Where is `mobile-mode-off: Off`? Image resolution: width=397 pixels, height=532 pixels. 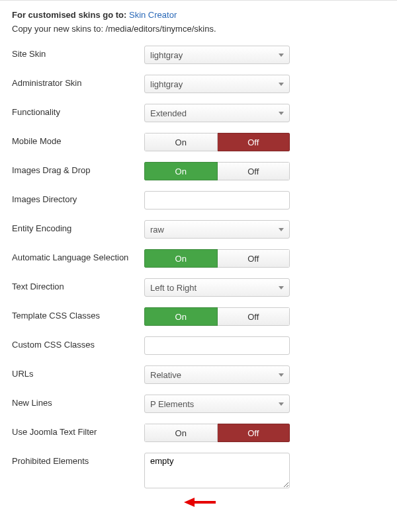 mobile-mode-off: Off is located at coordinates (254, 142).